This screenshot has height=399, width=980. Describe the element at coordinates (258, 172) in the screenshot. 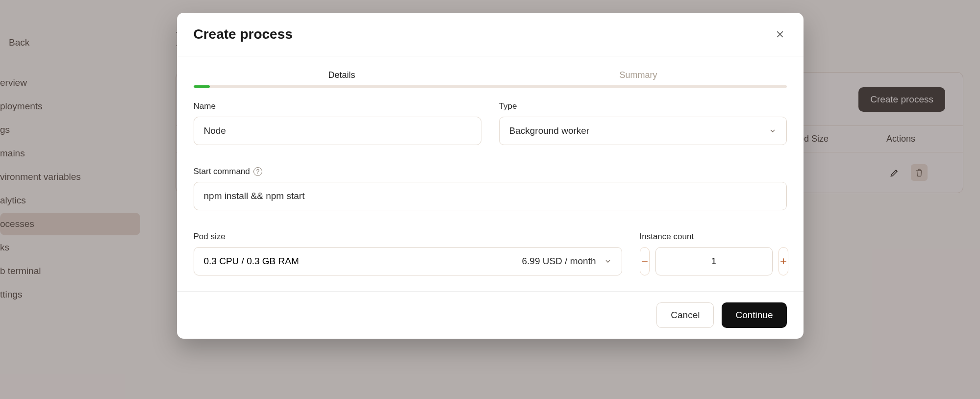

I see `help-icon: ?` at that location.